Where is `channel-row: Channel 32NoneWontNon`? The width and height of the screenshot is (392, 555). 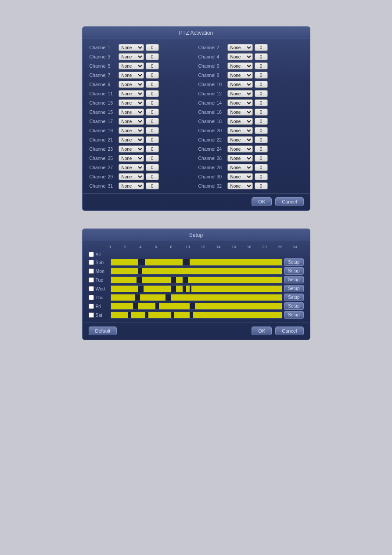
channel-row: Channel 32NoneWontNon is located at coordinates (251, 186).